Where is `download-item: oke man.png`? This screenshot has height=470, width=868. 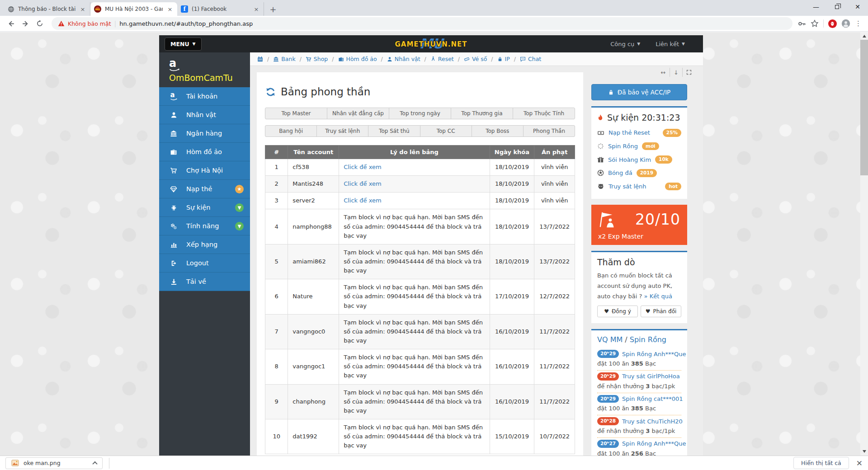 download-item: oke man.png is located at coordinates (54, 463).